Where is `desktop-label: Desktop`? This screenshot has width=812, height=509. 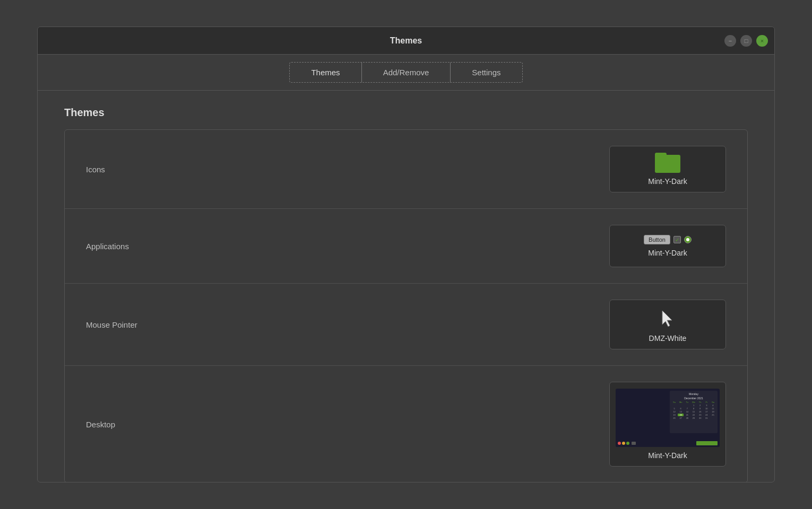 desktop-label: Desktop is located at coordinates (348, 424).